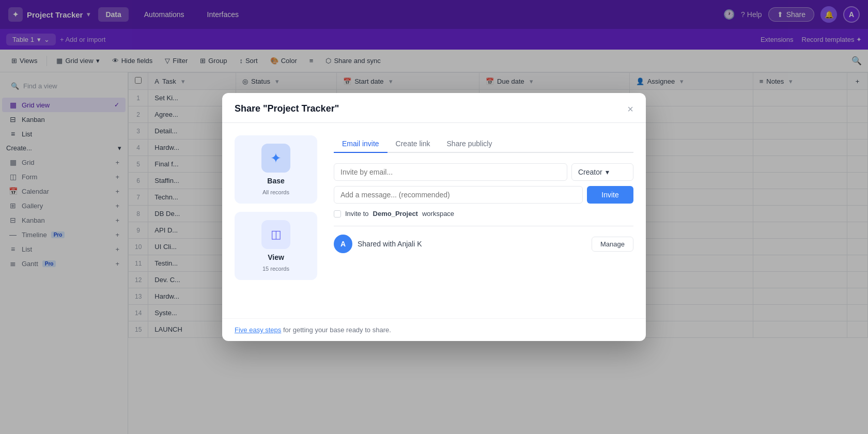 The height and width of the screenshot is (434, 868). What do you see at coordinates (608, 172) in the screenshot?
I see `role-chevron: ▾` at bounding box center [608, 172].